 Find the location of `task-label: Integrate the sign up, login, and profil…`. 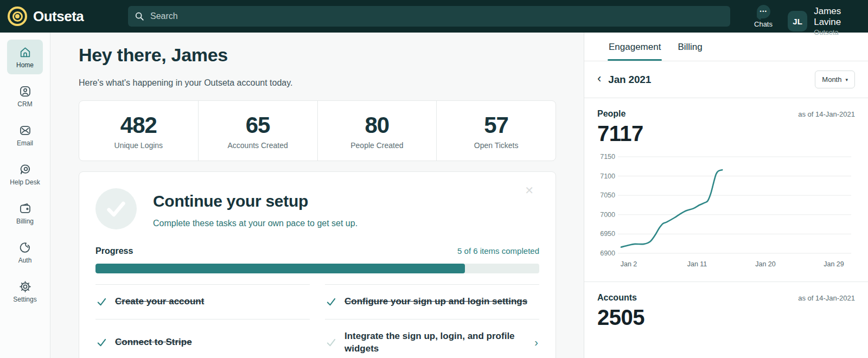

task-label: Integrate the sign up, login, and profil… is located at coordinates (435, 343).